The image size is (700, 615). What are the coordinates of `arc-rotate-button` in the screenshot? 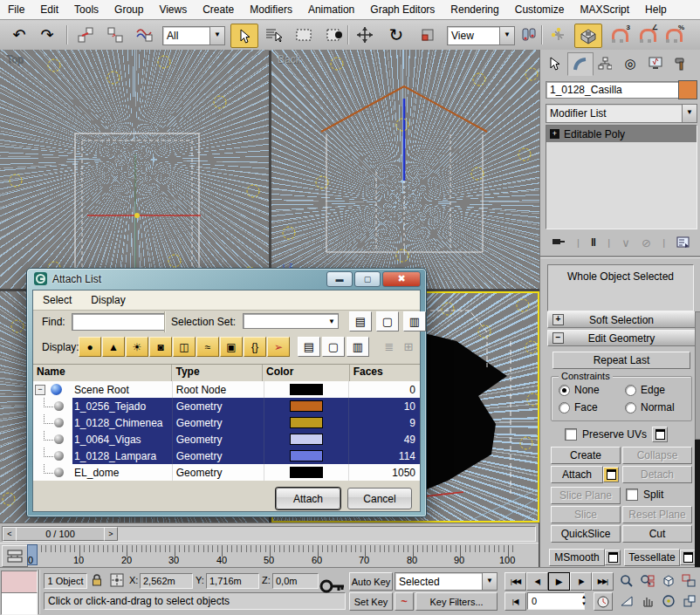 It's located at (669, 601).